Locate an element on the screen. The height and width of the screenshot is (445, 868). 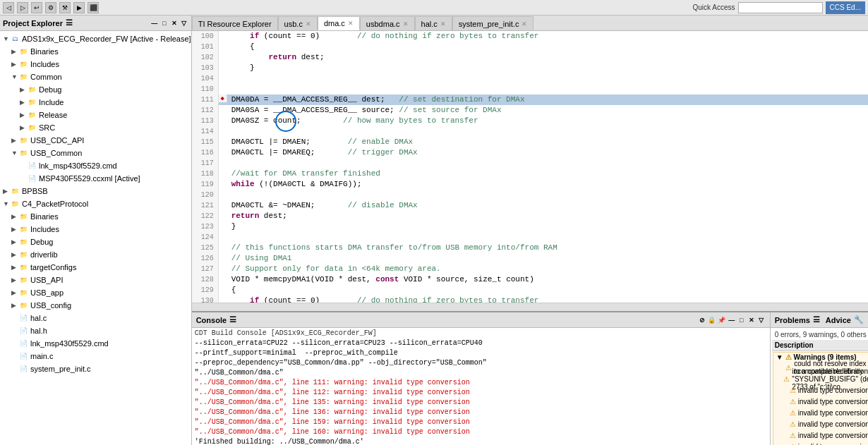
toolbar-icon-3: ↩ is located at coordinates (37, 8).